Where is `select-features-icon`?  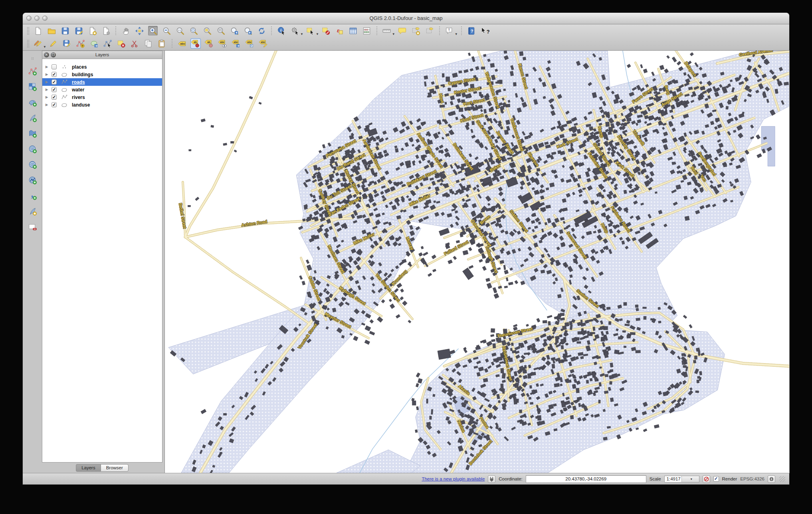 select-features-icon is located at coordinates (311, 31).